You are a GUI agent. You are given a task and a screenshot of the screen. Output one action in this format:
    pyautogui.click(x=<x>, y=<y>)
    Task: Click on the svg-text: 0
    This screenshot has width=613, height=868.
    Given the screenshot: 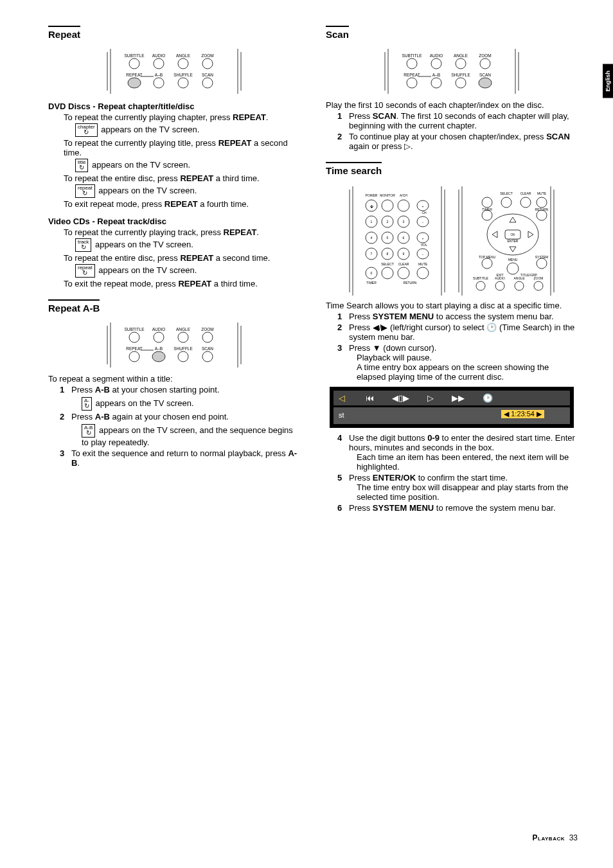 What is the action you would take?
    pyautogui.click(x=371, y=273)
    